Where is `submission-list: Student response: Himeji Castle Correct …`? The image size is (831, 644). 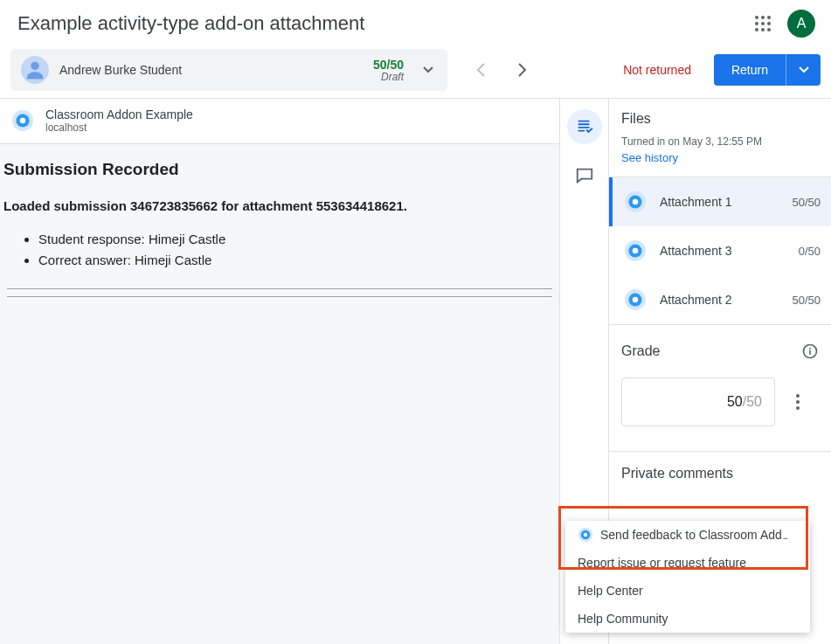 submission-list: Student response: Himeji Castle Correct … is located at coordinates (297, 250).